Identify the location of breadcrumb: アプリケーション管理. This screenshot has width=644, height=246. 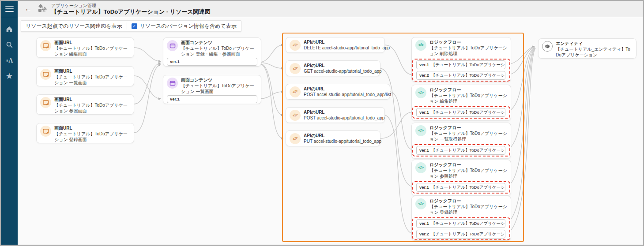
(131, 5).